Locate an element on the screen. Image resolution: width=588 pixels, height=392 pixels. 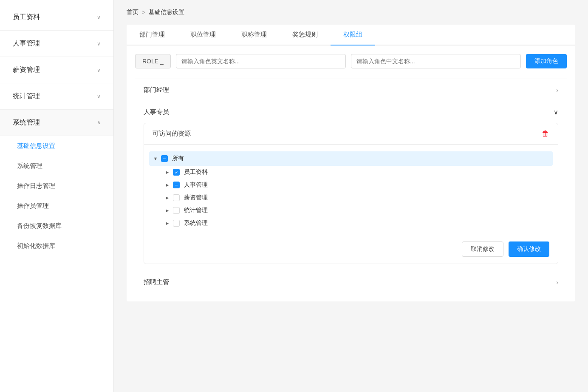
sidebar-item-hr: 人事管理 ∨ is located at coordinates (57, 44).